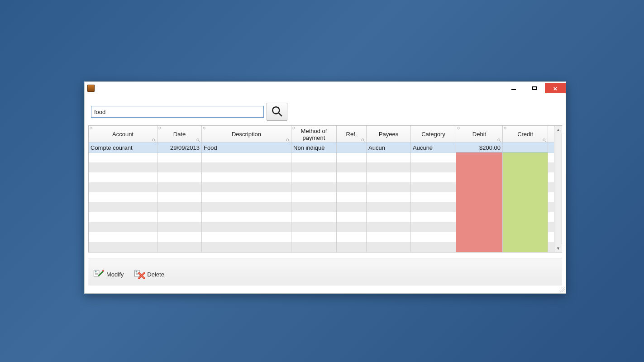 The width and height of the screenshot is (644, 362). What do you see at coordinates (434, 148) in the screenshot?
I see `cell-category: Aucune` at bounding box center [434, 148].